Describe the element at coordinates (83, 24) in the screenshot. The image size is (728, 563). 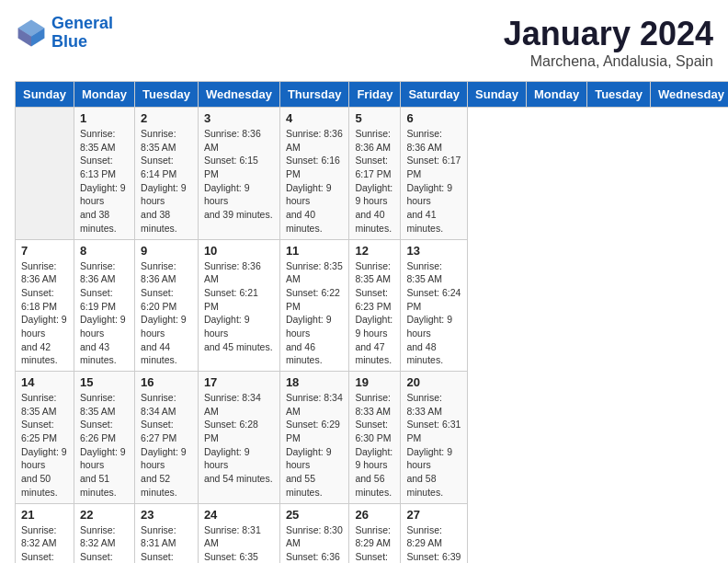
I see `logo-general: General` at that location.